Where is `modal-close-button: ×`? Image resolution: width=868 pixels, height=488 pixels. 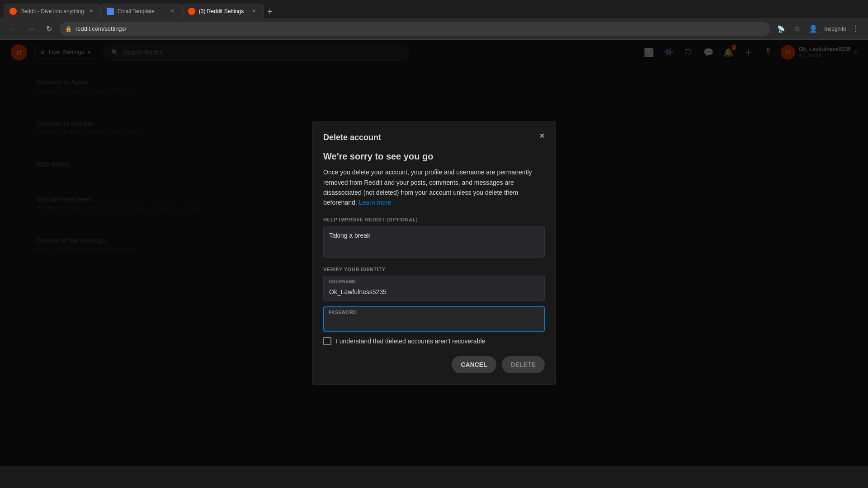
modal-close-button: × is located at coordinates (542, 136).